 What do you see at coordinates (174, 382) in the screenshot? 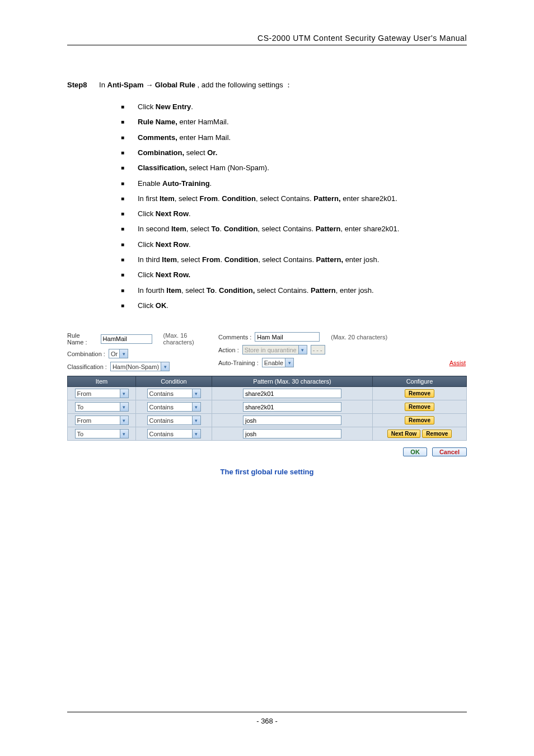
I see `col-condition: Condition` at bounding box center [174, 382].